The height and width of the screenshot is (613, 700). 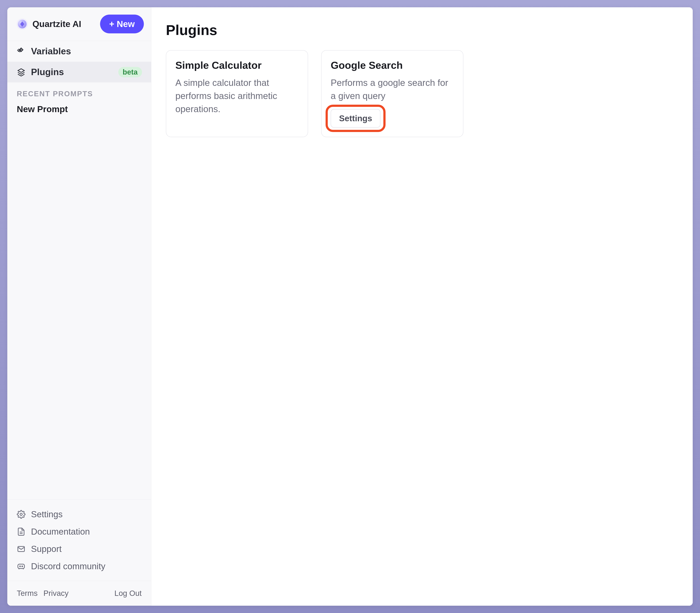 I want to click on recent-prompt-item: New Prompt, so click(x=79, y=109).